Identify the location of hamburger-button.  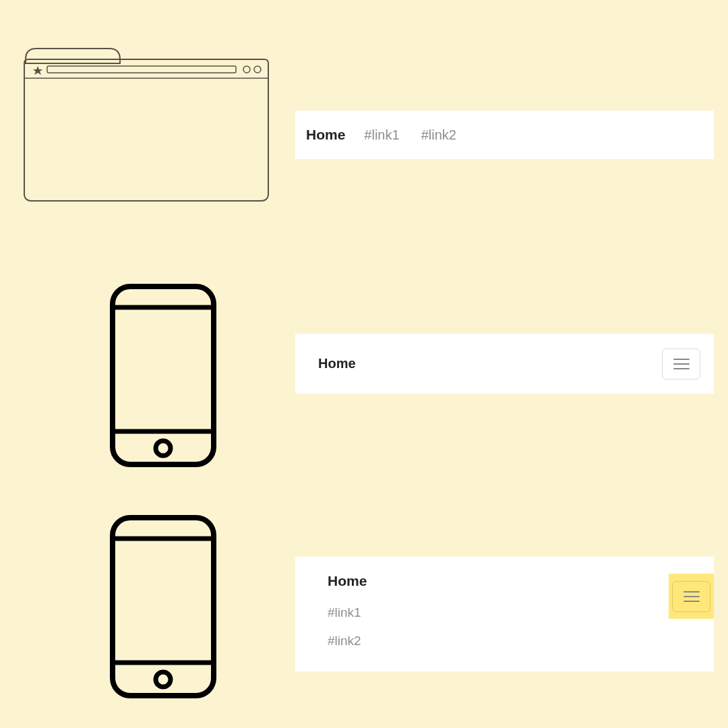
(681, 364).